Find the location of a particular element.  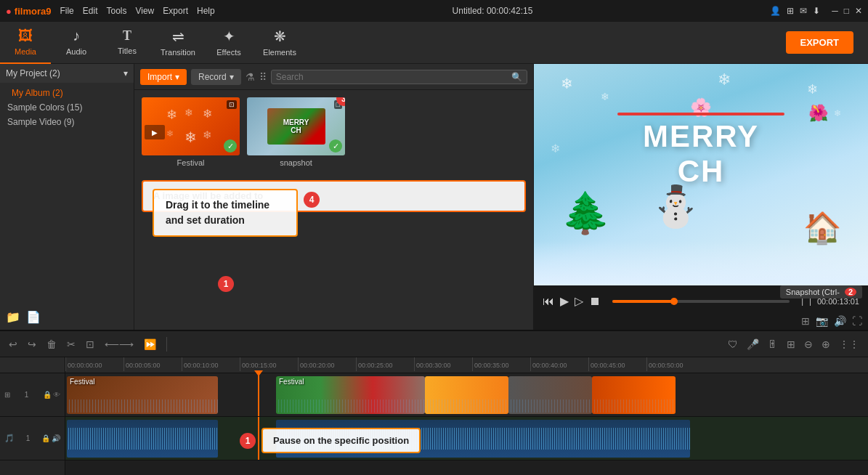

delete-button: 🗑 is located at coordinates (52, 344).